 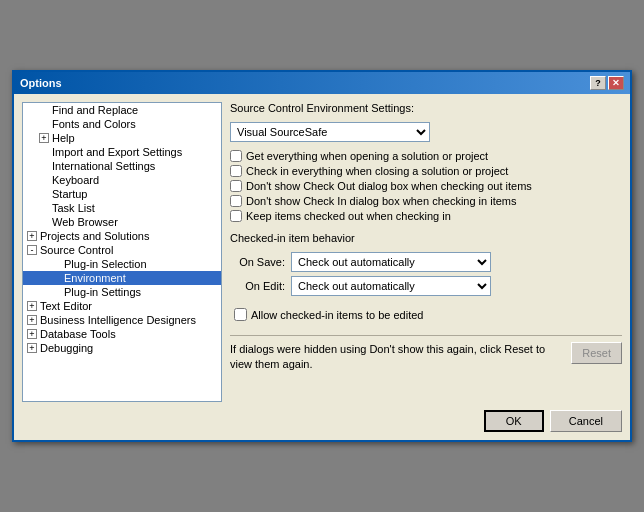 What do you see at coordinates (377, 171) in the screenshot?
I see `check-in-closing-label: Check in everything when closing a solut…` at bounding box center [377, 171].